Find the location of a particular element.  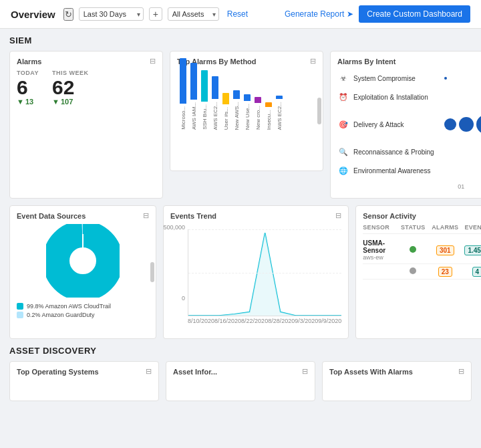

bar-label: Microso... is located at coordinates (183, 118).